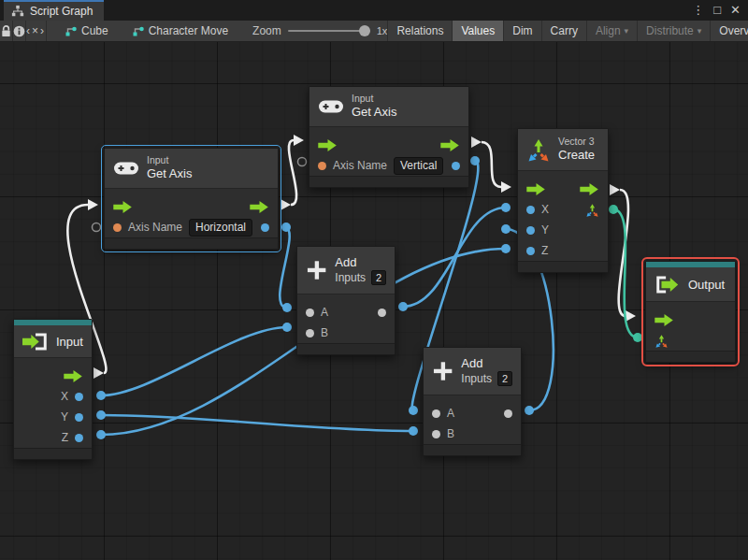  What do you see at coordinates (735, 10) in the screenshot?
I see `close-icon: ✕` at bounding box center [735, 10].